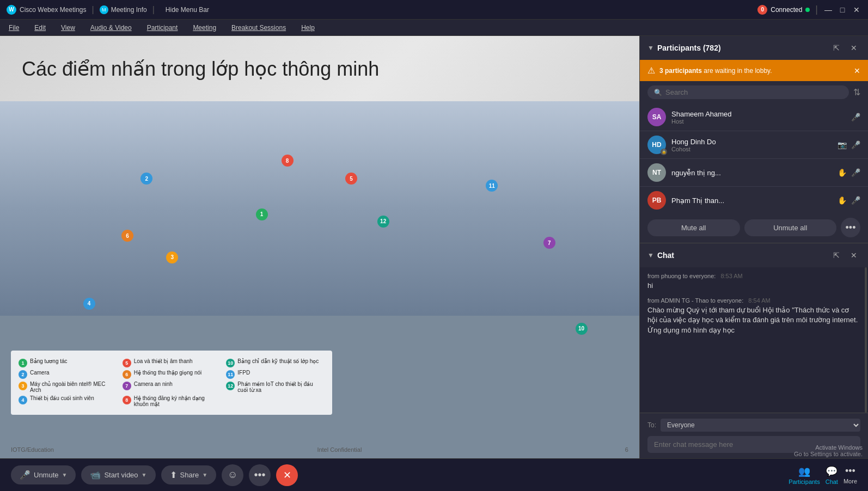 This screenshot has height=491, width=868. I want to click on lobby-close-button: ✕, so click(857, 71).